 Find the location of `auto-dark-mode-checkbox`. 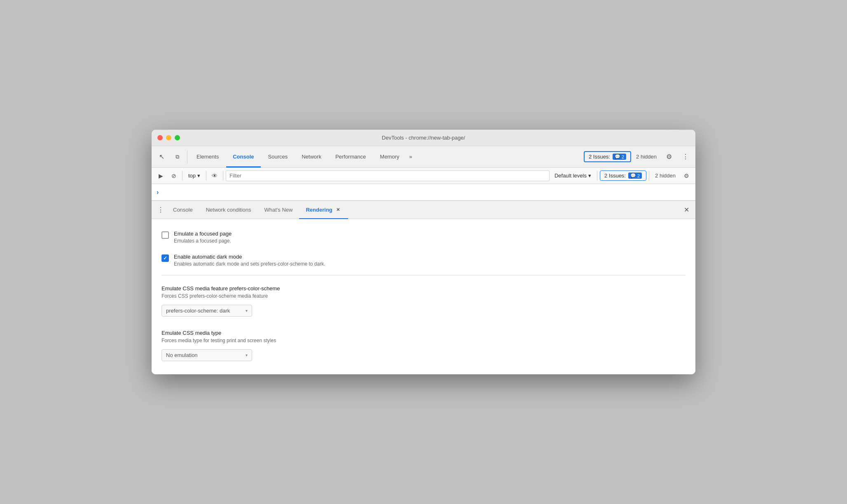

auto-dark-mode-checkbox is located at coordinates (165, 258).